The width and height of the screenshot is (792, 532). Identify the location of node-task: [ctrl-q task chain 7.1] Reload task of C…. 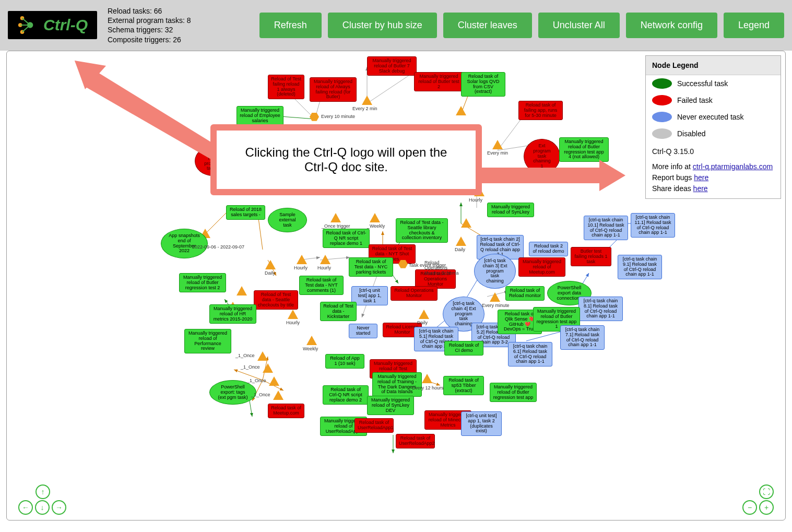
(583, 338).